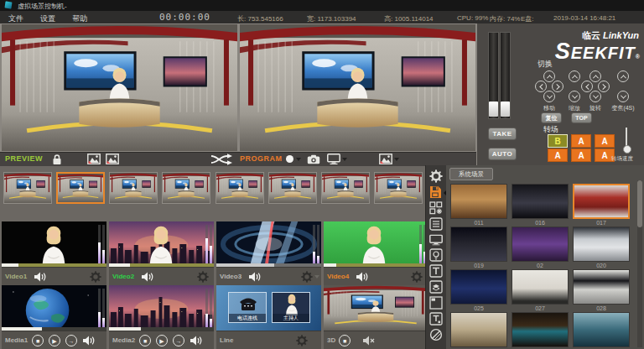 The image size is (644, 349). What do you see at coordinates (94, 159) in the screenshot?
I see `preview-snapshot-icon` at bounding box center [94, 159].